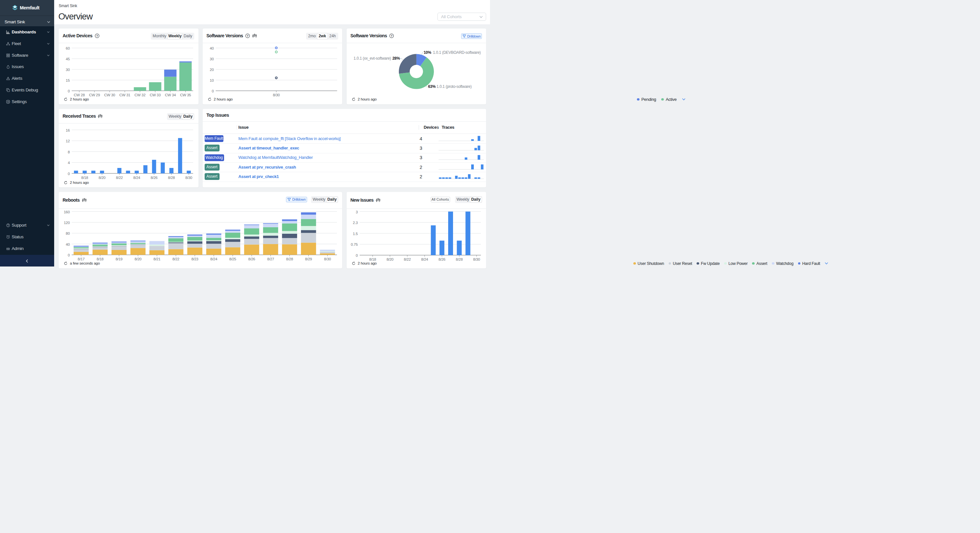  Describe the element at coordinates (68, 152) in the screenshot. I see `svg-text: 8` at that location.